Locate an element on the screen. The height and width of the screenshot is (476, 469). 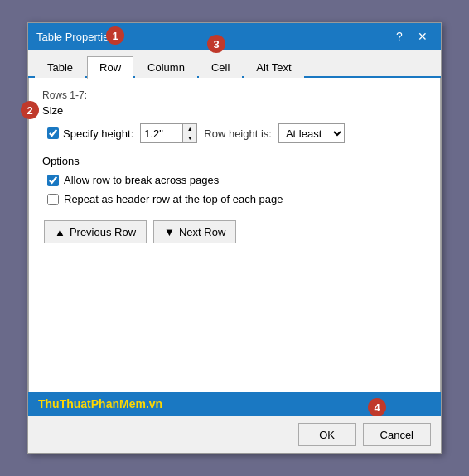
options-checkboxes: Allow row to break across pages Repeat a… is located at coordinates (234, 190).